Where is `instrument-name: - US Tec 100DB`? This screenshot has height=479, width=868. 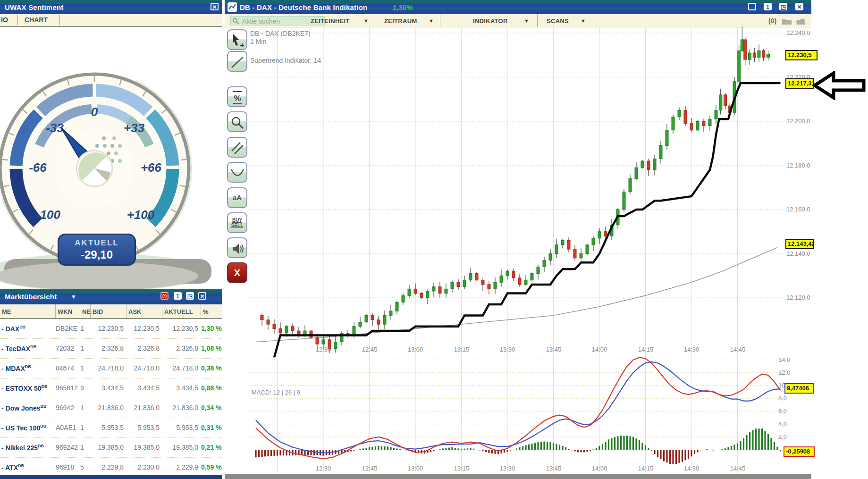 instrument-name: - US Tec 100DB is located at coordinates (28, 428).